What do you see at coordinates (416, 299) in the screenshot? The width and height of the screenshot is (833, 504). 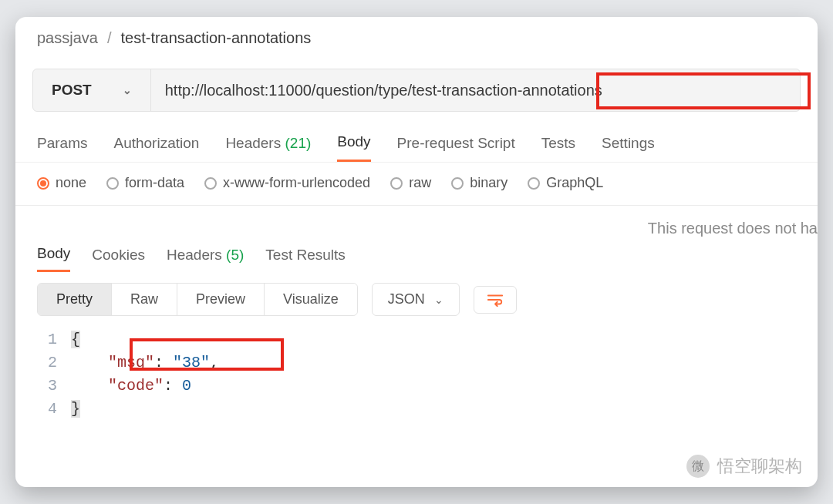 I see `format-select: JSON ⌄` at bounding box center [416, 299].